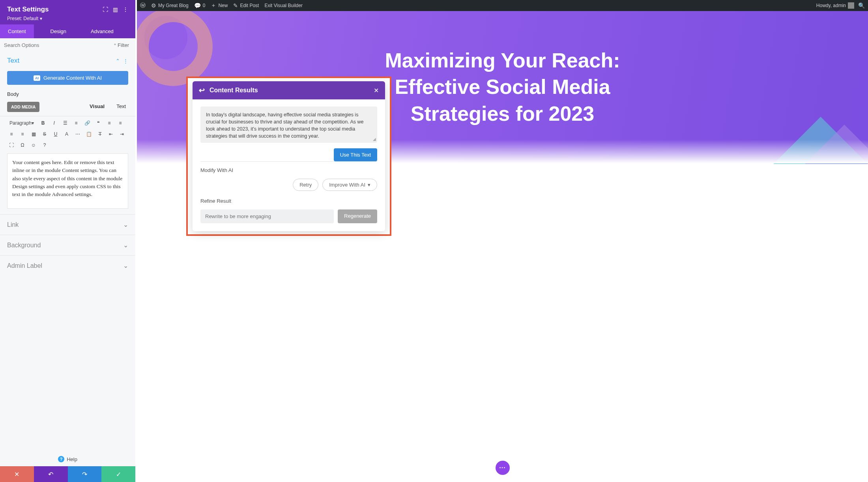  Describe the element at coordinates (56, 134) in the screenshot. I see `underline-icon: U` at that location.